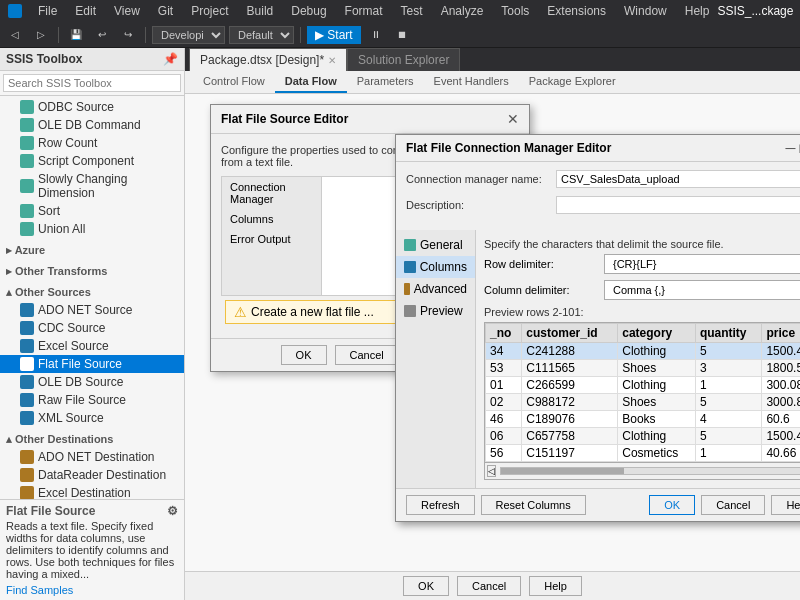 The width and height of the screenshot is (800, 600). What do you see at coordinates (188, 35) in the screenshot?
I see `branch-selector: Developi` at bounding box center [188, 35].